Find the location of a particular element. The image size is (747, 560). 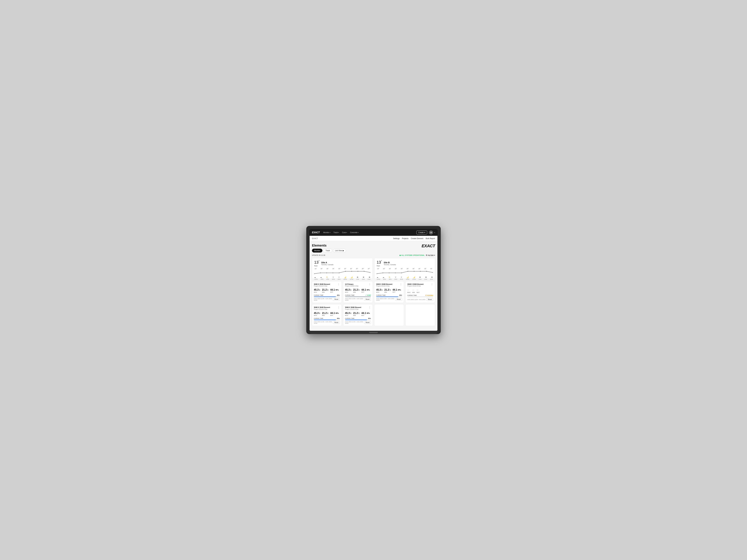

card-title-2: 12 Primary is located at coordinates (352, 284).